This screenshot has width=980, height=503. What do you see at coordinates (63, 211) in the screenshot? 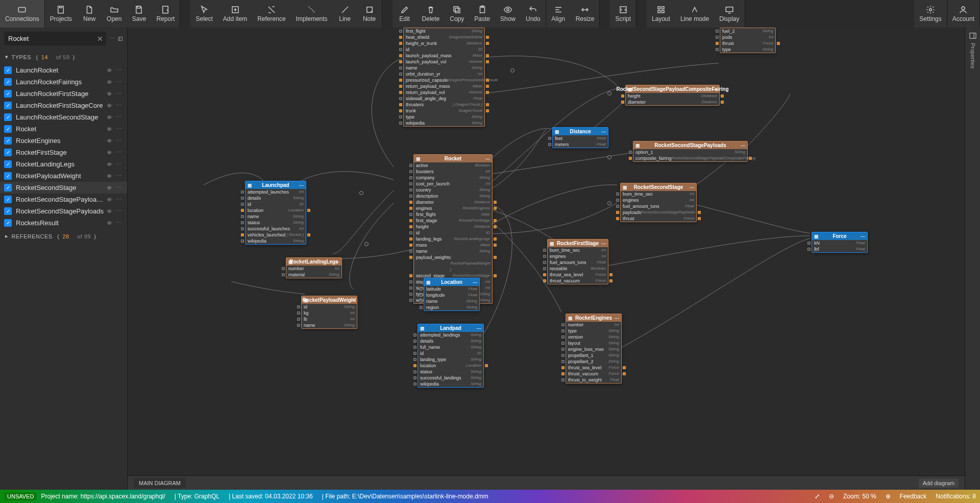
I see `type-item: RocketSecondStagePayloads👁⋯` at bounding box center [63, 211].